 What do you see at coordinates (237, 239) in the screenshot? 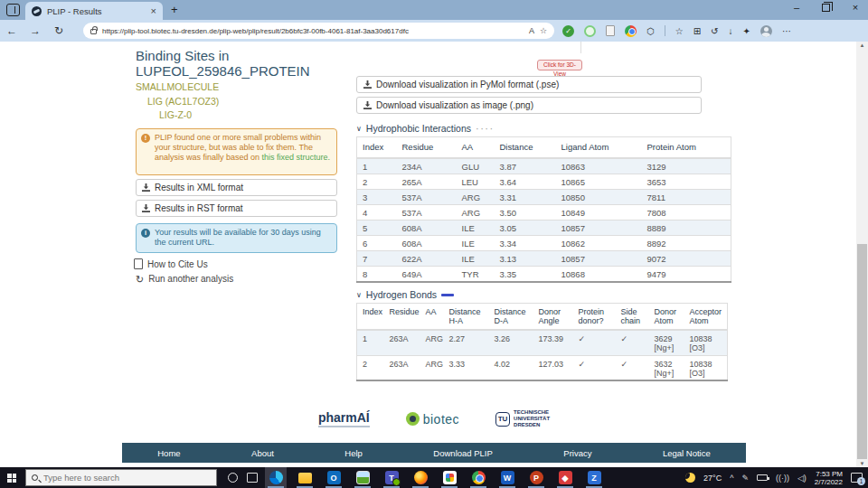
I see `retention-info-alert: iYour results will be available for 30 d…` at bounding box center [237, 239].